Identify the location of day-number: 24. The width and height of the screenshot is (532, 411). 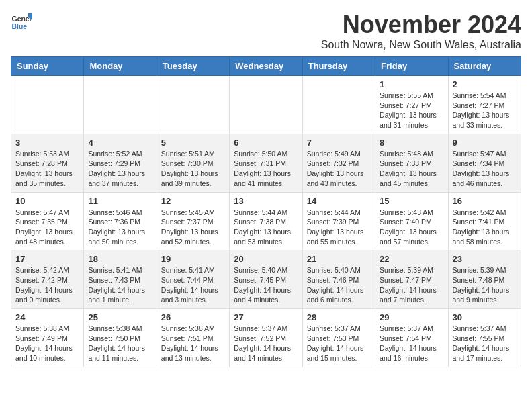
(47, 317).